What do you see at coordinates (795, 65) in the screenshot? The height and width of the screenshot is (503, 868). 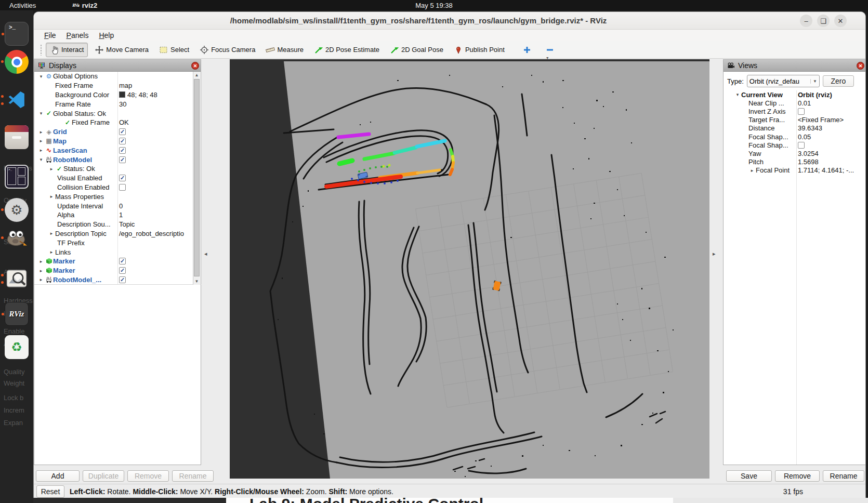 I see `views-panel-header: Views ✕` at bounding box center [795, 65].